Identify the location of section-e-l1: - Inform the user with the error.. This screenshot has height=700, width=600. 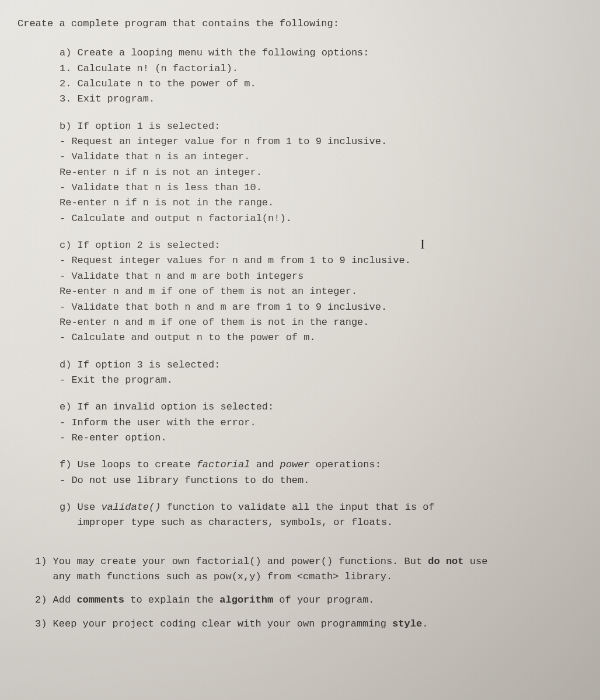
(321, 423).